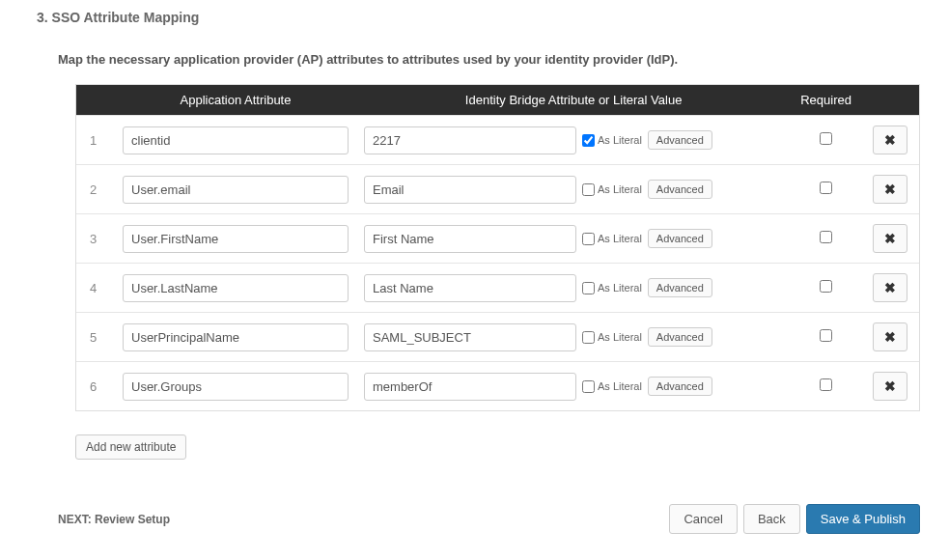 Image resolution: width=949 pixels, height=560 pixels. I want to click on table-row: 3As LiteralAdvanced✖, so click(498, 239).